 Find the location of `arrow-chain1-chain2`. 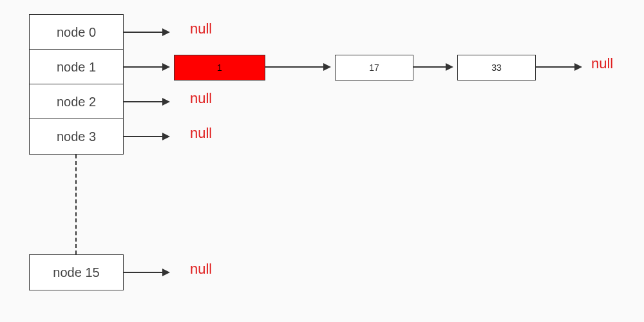

arrow-chain1-chain2 is located at coordinates (298, 67).